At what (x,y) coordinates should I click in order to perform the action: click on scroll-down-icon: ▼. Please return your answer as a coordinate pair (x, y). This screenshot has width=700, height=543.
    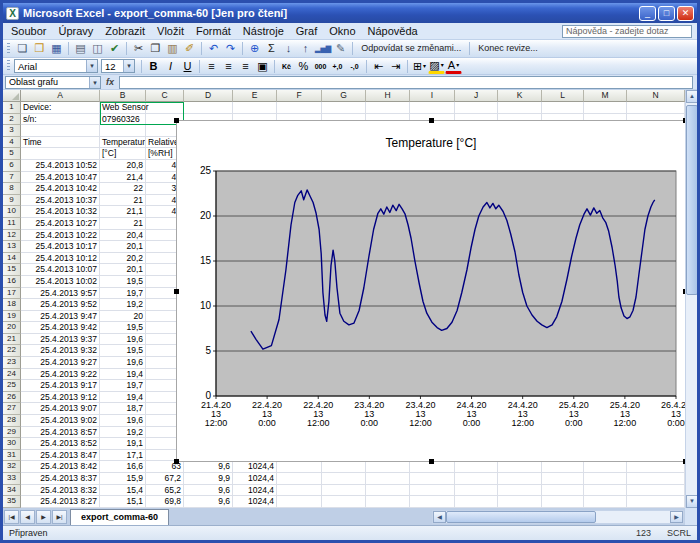
    Looking at the image, I should click on (692, 502).